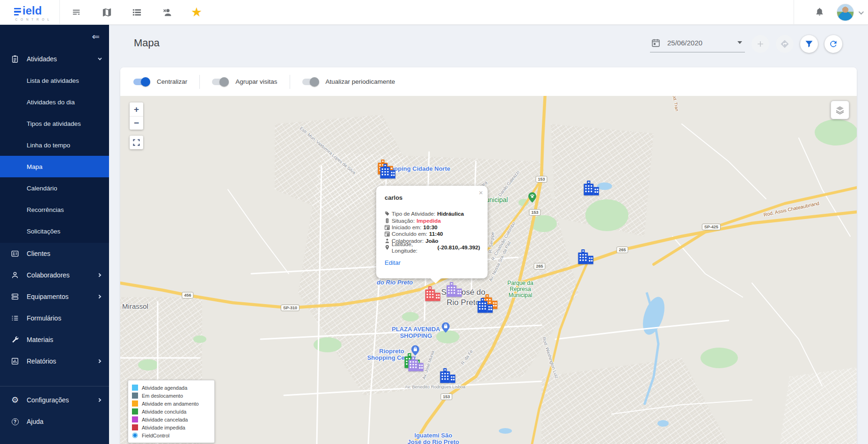 This screenshot has width=868, height=444. Describe the element at coordinates (137, 116) in the screenshot. I see `zoom-controls: + −` at that location.